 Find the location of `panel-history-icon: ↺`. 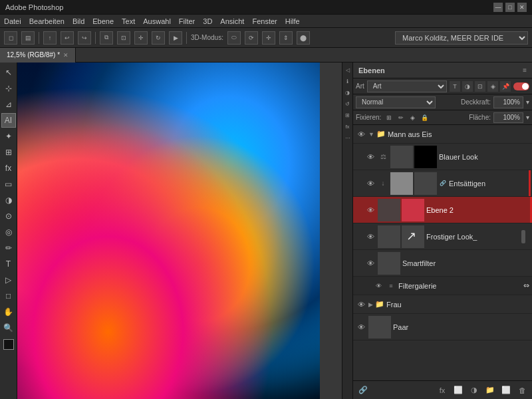

panel-history-icon: ↺ is located at coordinates (348, 104).